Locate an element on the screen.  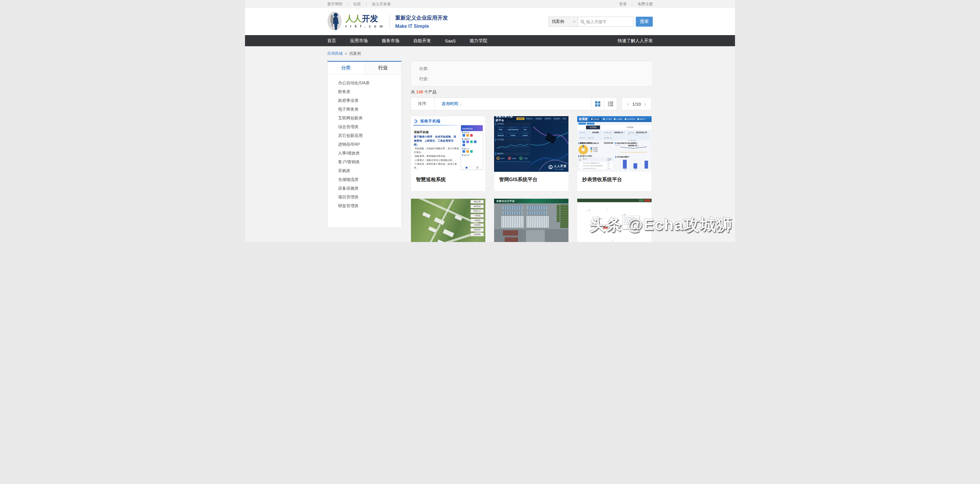
category-item: 研发管理类 is located at coordinates (370, 206).